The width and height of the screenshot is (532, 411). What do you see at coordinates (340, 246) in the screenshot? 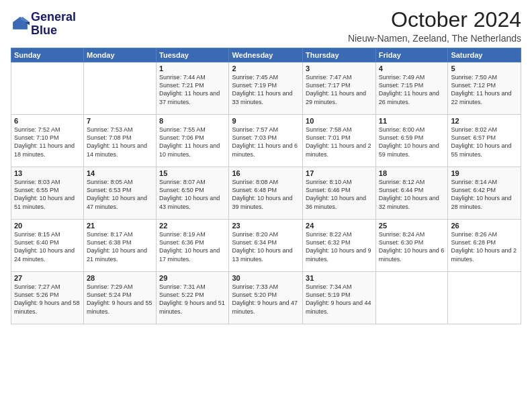
I see `day-cell: 24Sunrise: 8:22 AM Sunset: 6:32 PM Dayli…` at bounding box center [340, 246].